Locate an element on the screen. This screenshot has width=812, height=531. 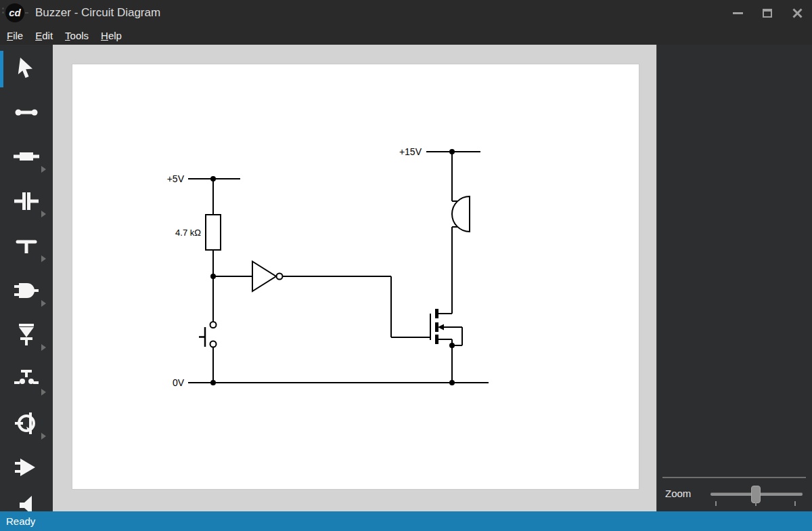
title-bar: cd Buzzer - Circuit Diagram is located at coordinates (406, 13).